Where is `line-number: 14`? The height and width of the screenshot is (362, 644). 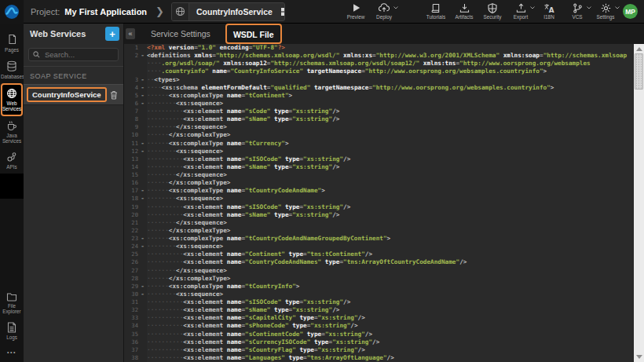
line-number: 14 is located at coordinates (131, 167).